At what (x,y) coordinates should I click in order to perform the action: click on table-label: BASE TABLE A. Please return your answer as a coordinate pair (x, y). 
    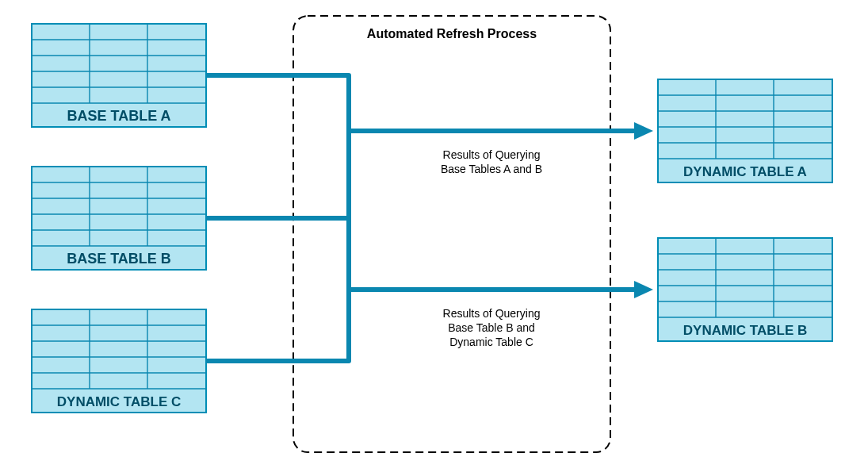
    Looking at the image, I should click on (119, 116).